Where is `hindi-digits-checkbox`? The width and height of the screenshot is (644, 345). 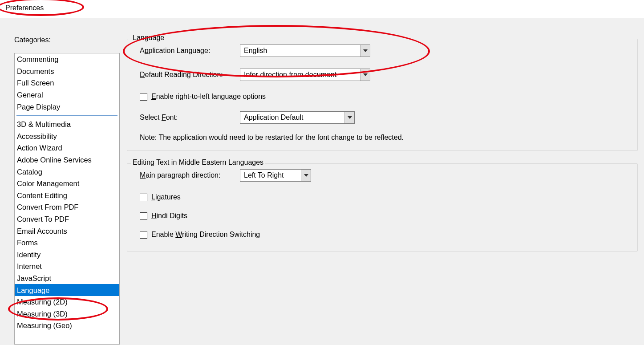
hindi-digits-checkbox is located at coordinates (143, 216).